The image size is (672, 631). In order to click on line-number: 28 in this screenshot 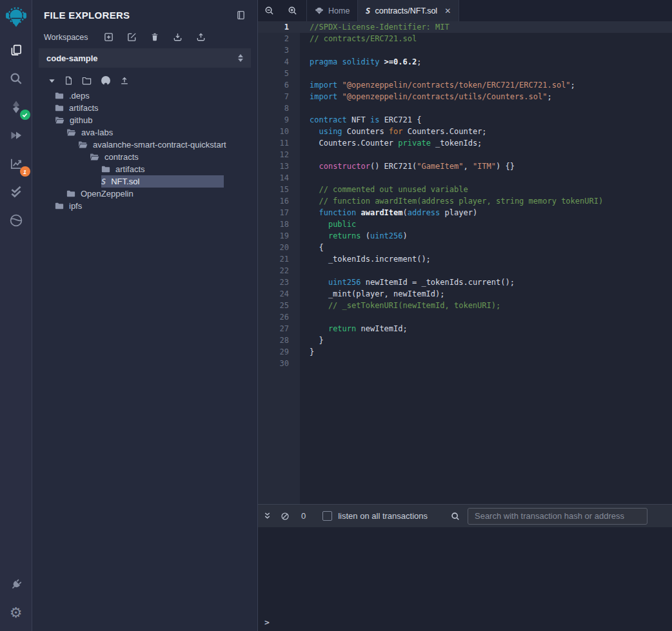, I will do `click(279, 340)`.